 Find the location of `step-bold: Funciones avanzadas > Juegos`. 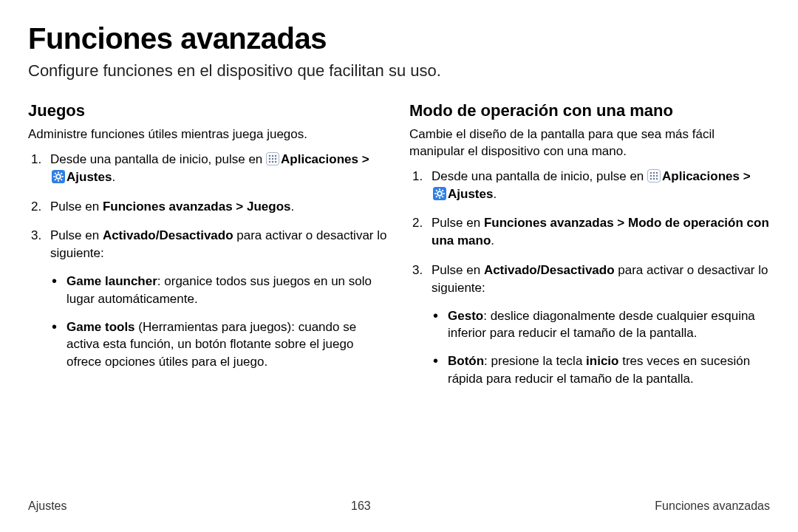

step-bold: Funciones avanzadas > Juegos is located at coordinates (197, 207).